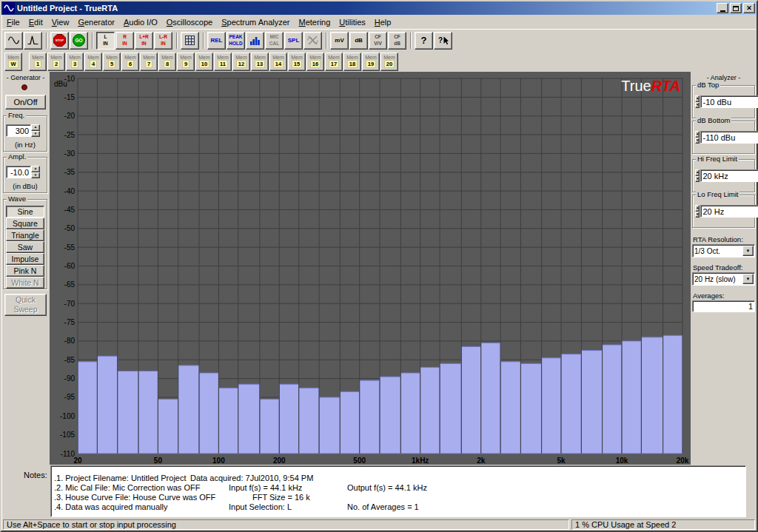 The height and width of the screenshot is (532, 758). What do you see at coordinates (389, 62) in the screenshot?
I see `mem-button-20: Mem20` at bounding box center [389, 62].